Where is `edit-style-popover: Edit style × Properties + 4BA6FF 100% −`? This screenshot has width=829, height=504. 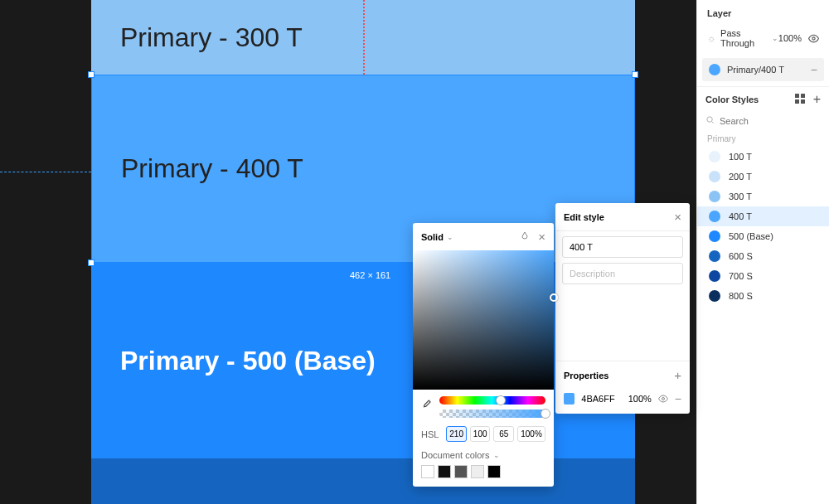
edit-style-popover: Edit style × Properties + 4BA6FF 100% − is located at coordinates (623, 308).